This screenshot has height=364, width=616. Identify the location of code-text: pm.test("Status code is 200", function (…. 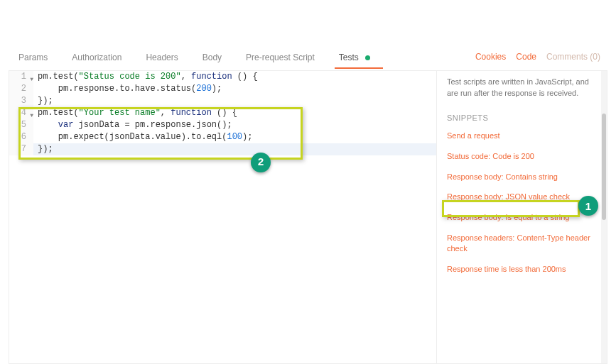
(146, 77).